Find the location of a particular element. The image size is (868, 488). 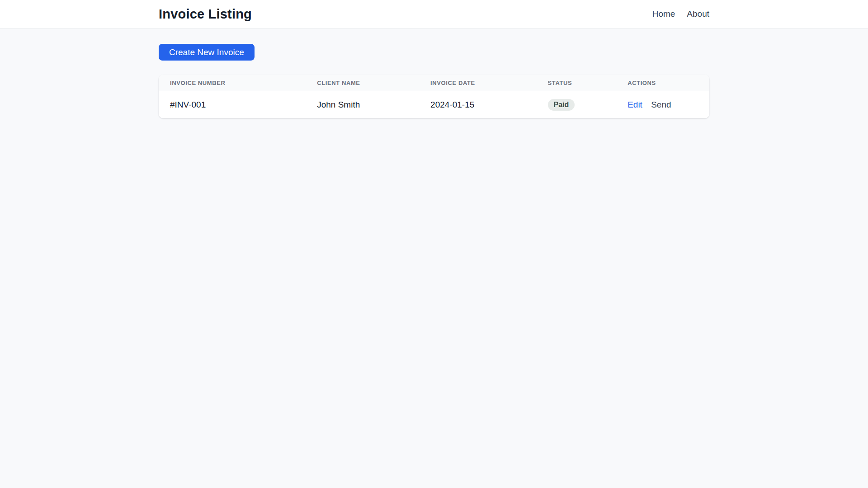

create-new-invoice-button: Create New Invoice is located at coordinates (207, 52).